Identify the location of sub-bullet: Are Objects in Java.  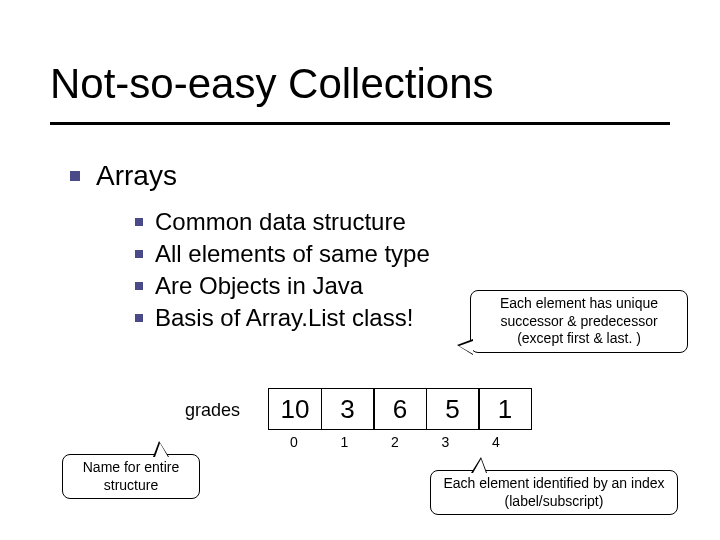
(249, 286).